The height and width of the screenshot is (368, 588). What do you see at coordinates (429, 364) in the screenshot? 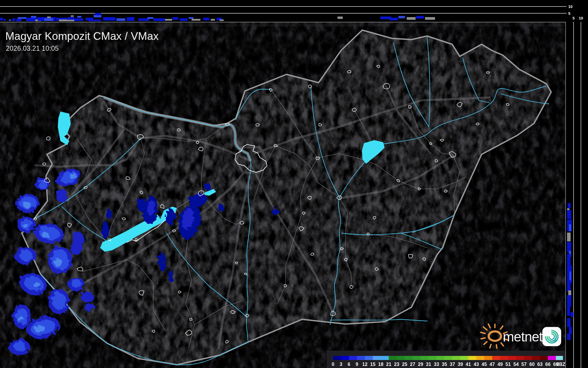
I see `legend-tick-label: 31` at bounding box center [429, 364].